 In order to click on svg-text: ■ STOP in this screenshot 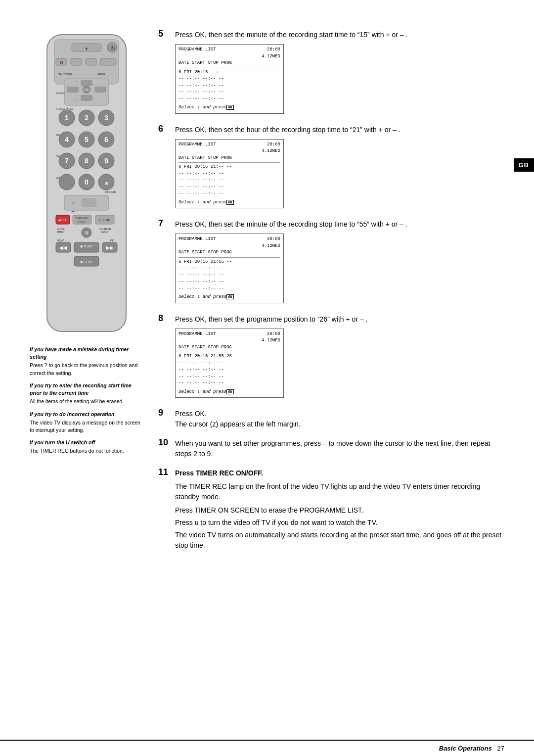, I will do `click(86, 262)`.